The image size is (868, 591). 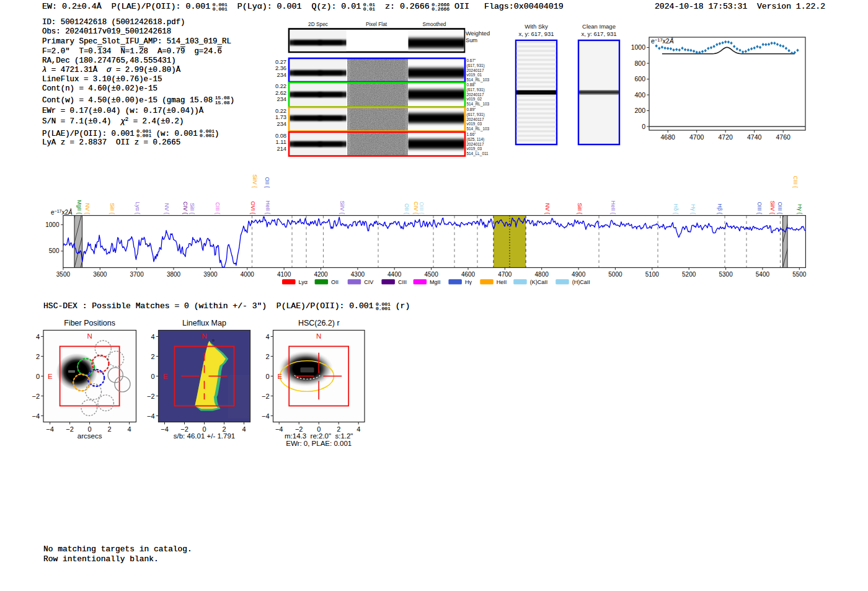 What do you see at coordinates (319, 443) in the screenshot?
I see `svg-text: EWr: 0, PLAE: 0.001` at bounding box center [319, 443].